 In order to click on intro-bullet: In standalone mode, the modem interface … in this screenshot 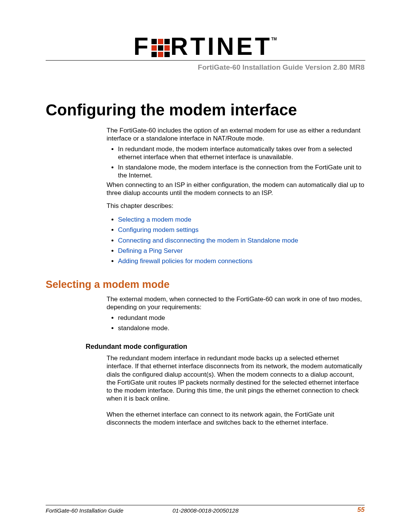, I will do `click(241, 171)`.